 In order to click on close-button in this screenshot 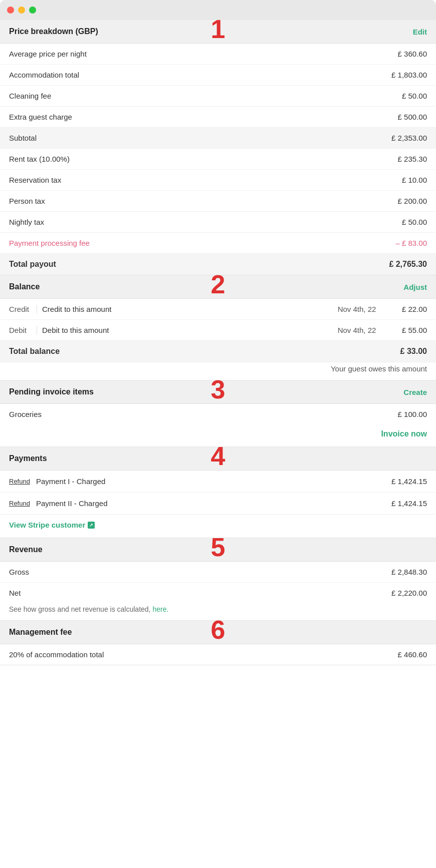, I will do `click(11, 10)`.